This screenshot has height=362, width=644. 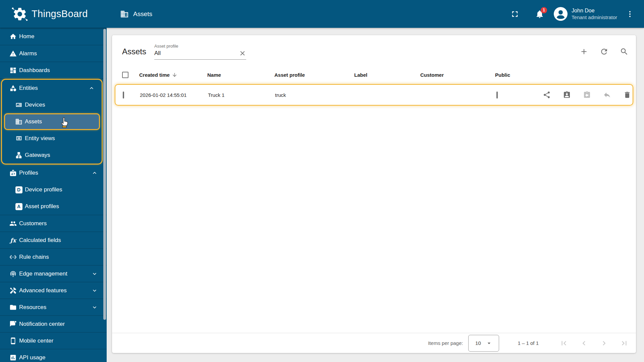 What do you see at coordinates (125, 75) in the screenshot?
I see `select-all-checkbox` at bounding box center [125, 75].